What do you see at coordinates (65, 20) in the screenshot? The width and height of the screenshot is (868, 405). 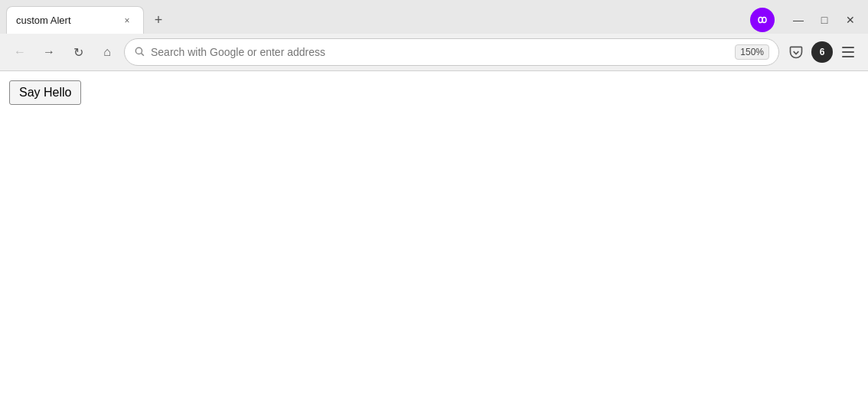 I see `tab-title: custom Alert` at bounding box center [65, 20].